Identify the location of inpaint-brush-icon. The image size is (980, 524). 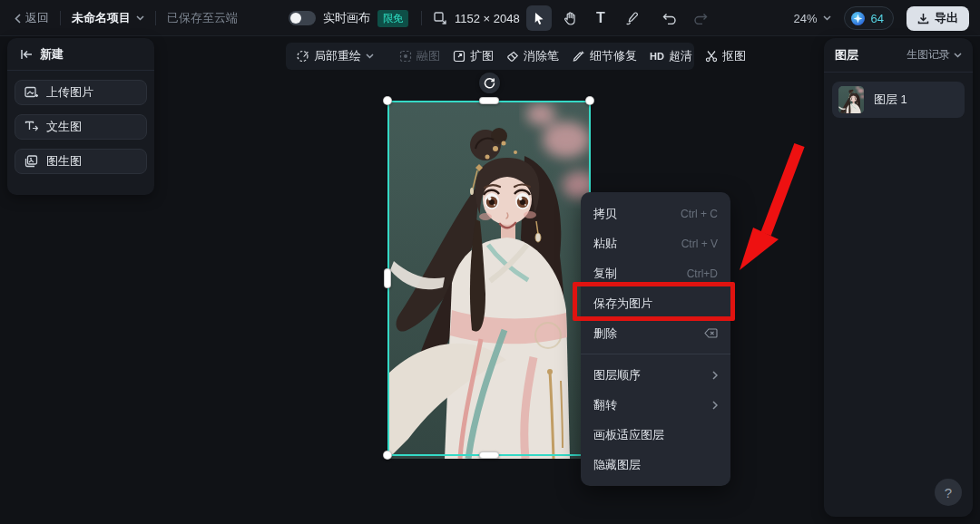
(303, 56).